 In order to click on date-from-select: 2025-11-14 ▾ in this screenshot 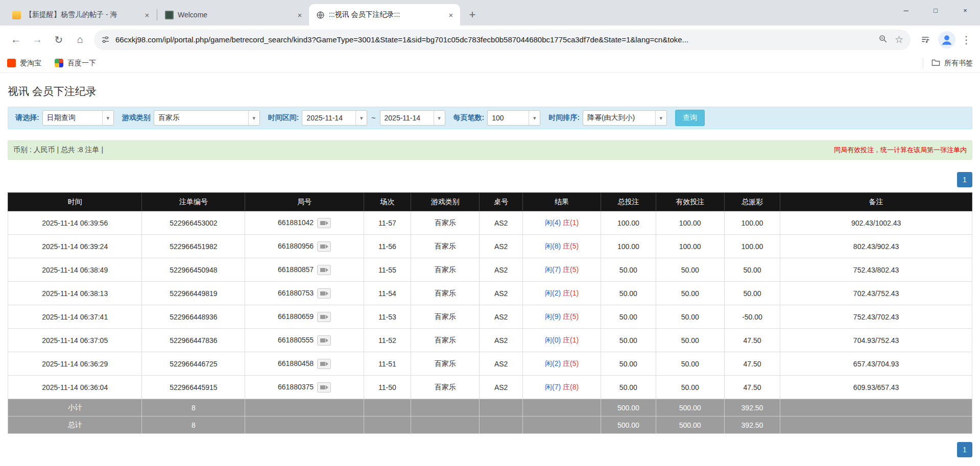, I will do `click(334, 118)`.